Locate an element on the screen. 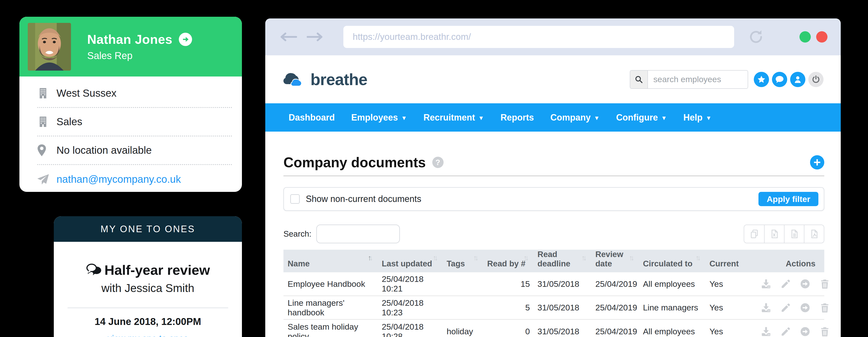  chevron-down-icon: ▼ is located at coordinates (709, 118).